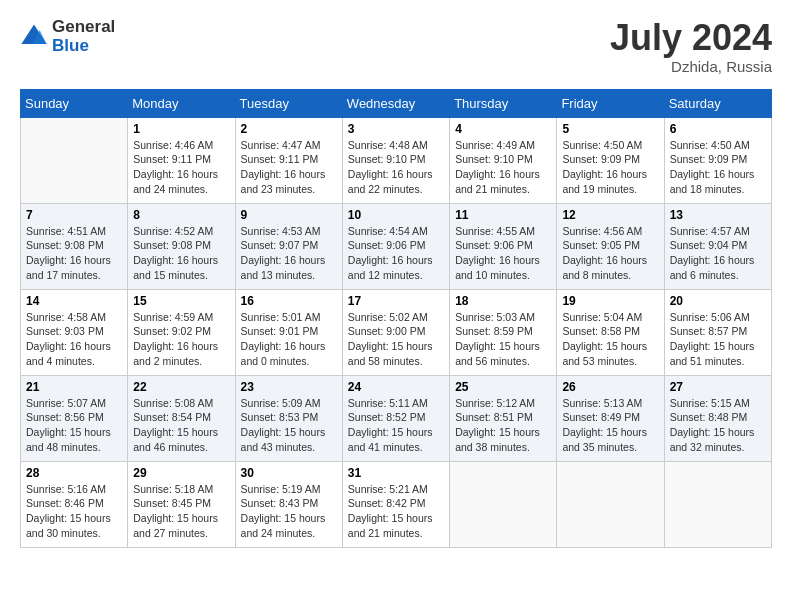 The width and height of the screenshot is (792, 612). Describe the element at coordinates (396, 129) in the screenshot. I see `day-number: 3` at that location.